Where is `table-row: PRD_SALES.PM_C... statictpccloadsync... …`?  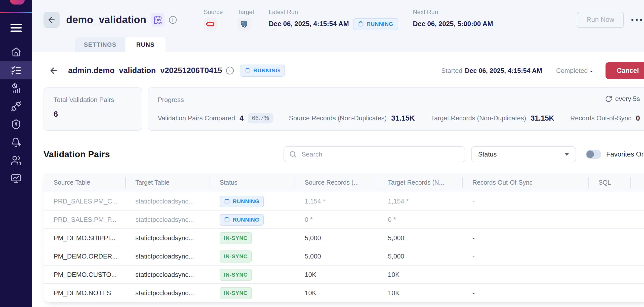
table-row: PRD_SALES.PM_C... statictpccloadsync... … is located at coordinates (344, 201).